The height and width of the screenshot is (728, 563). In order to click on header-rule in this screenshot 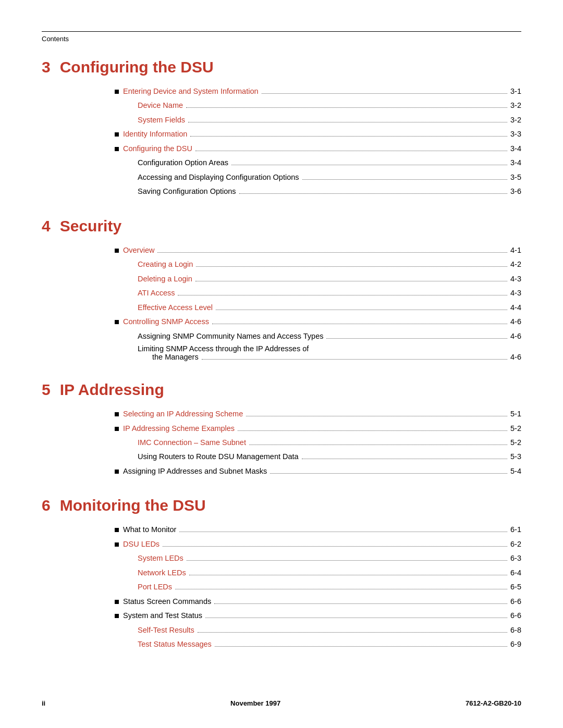, I will do `click(282, 31)`.